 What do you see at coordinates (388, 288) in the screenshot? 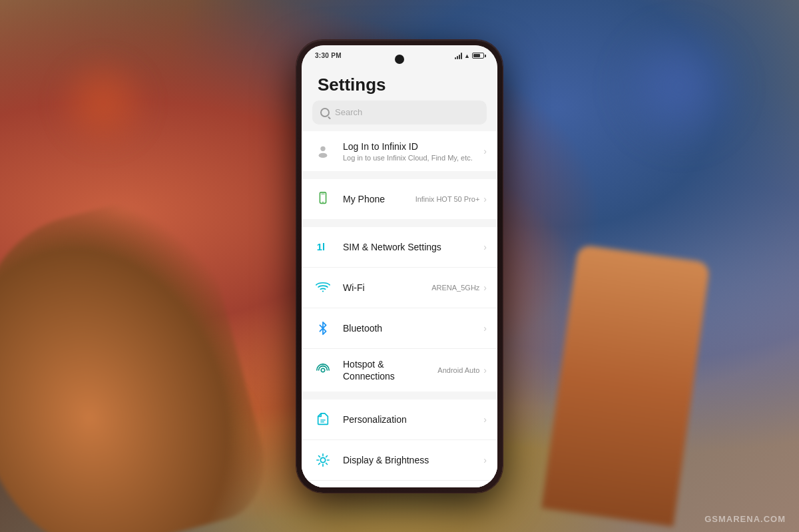
I see `item-content-wifi: Wi-Fi` at bounding box center [388, 288].